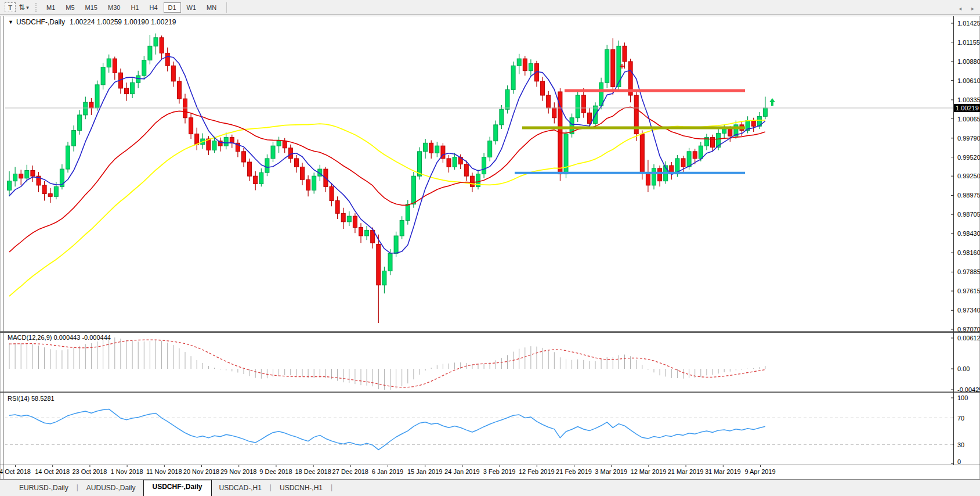 Image resolution: width=980 pixels, height=496 pixels. Describe the element at coordinates (686, 472) in the screenshot. I see `date-tick-label: 21 Mar 2019` at that location.